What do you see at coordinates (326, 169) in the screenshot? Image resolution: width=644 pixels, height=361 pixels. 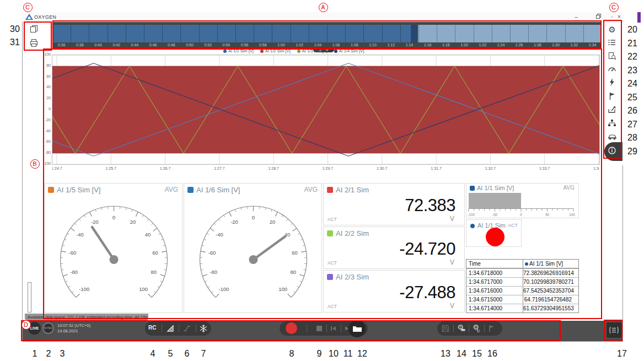 I see `chart-x-axis: 1:24.71:25.71:26.71:27.71:28.71:29.71:30…` at bounding box center [326, 169].